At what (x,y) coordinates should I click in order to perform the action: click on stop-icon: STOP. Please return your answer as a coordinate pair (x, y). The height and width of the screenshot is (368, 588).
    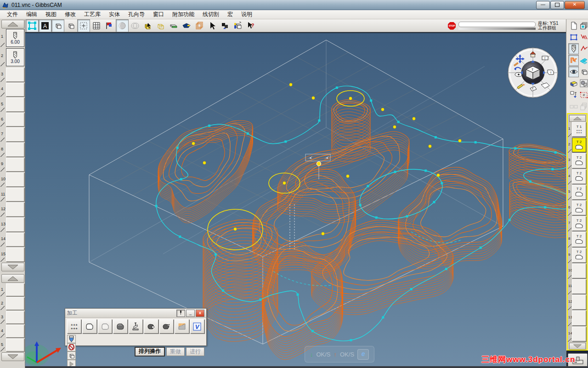
    Looking at the image, I should click on (452, 26).